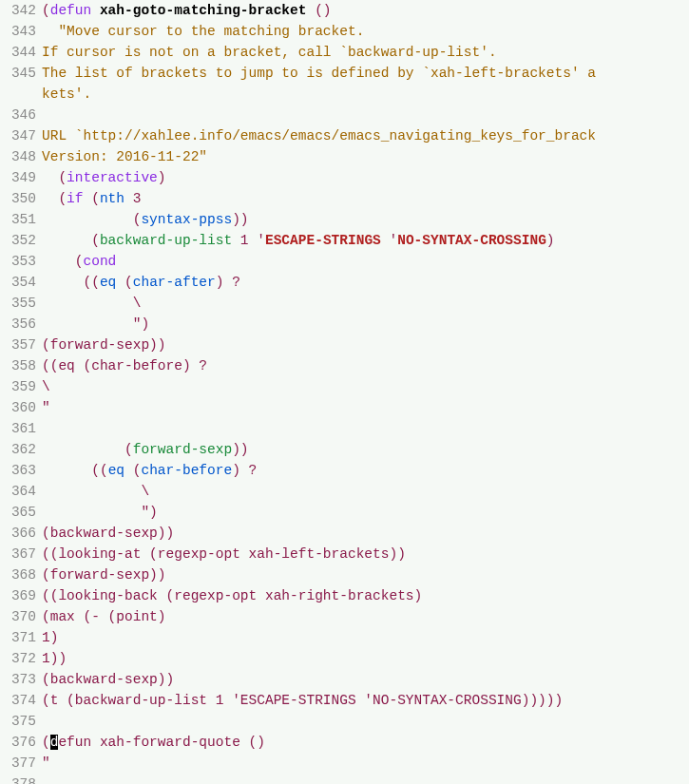 This screenshot has height=784, width=689. I want to click on code-token: ((, so click(70, 282).